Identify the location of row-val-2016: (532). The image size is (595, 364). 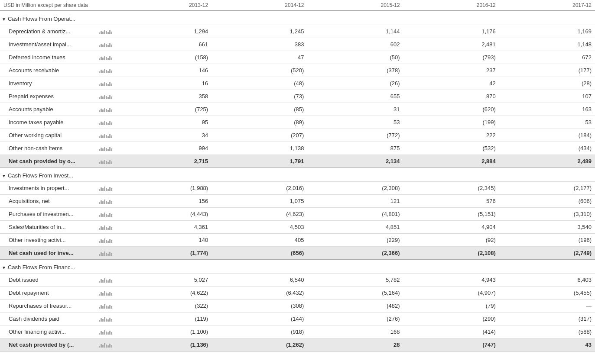
(452, 148).